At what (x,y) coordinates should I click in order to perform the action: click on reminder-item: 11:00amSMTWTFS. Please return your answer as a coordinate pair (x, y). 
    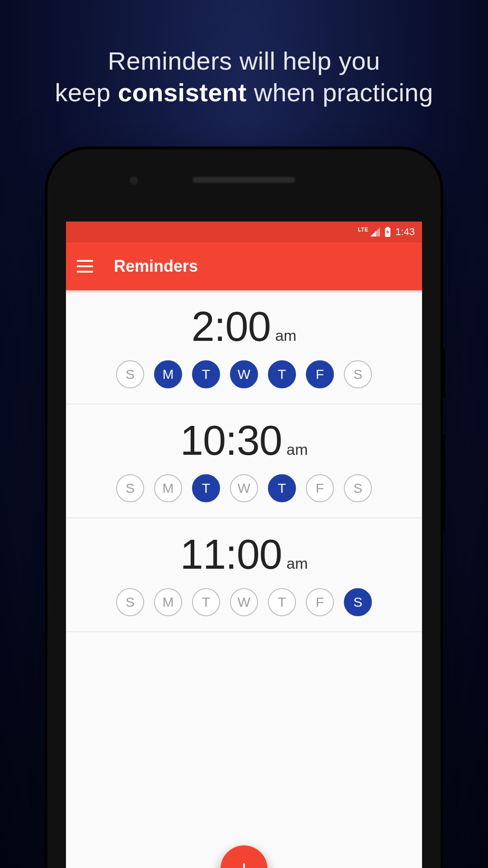
    Looking at the image, I should click on (244, 575).